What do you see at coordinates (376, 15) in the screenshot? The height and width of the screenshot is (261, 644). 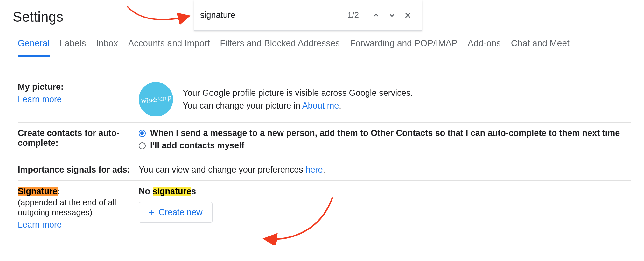 I see `chevron-up-icon` at bounding box center [376, 15].